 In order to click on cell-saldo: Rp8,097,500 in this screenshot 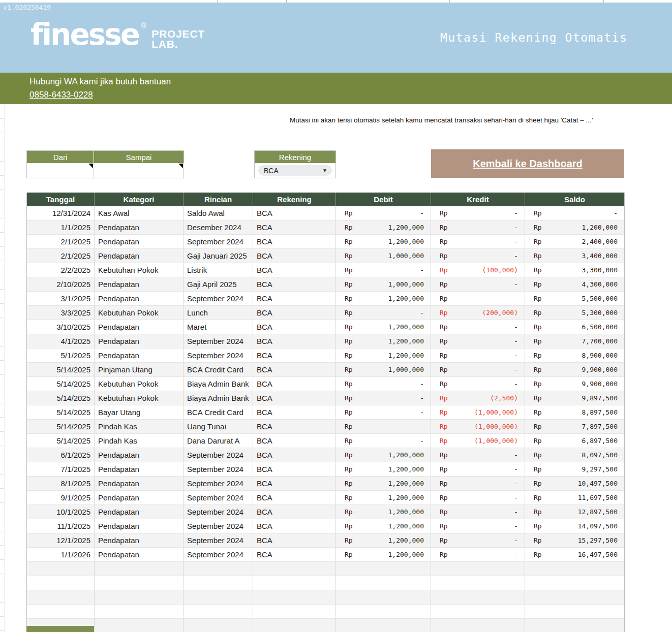, I will do `click(574, 455)`.